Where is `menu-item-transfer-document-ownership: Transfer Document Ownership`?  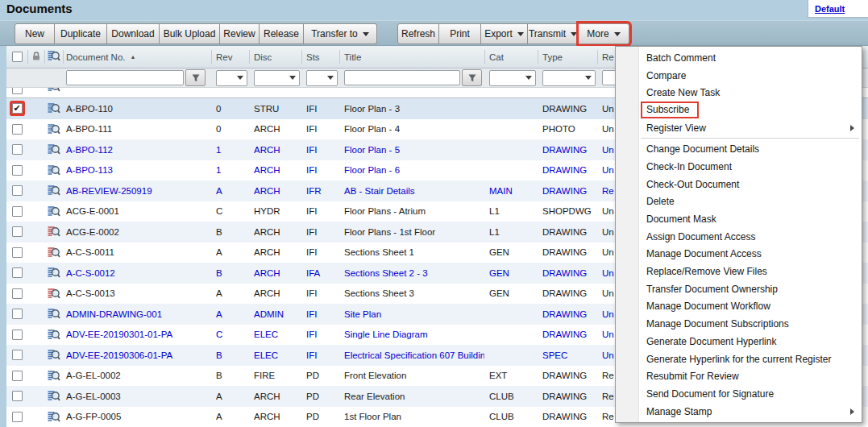 menu-item-transfer-document-ownership: Transfer Document Ownership is located at coordinates (738, 289).